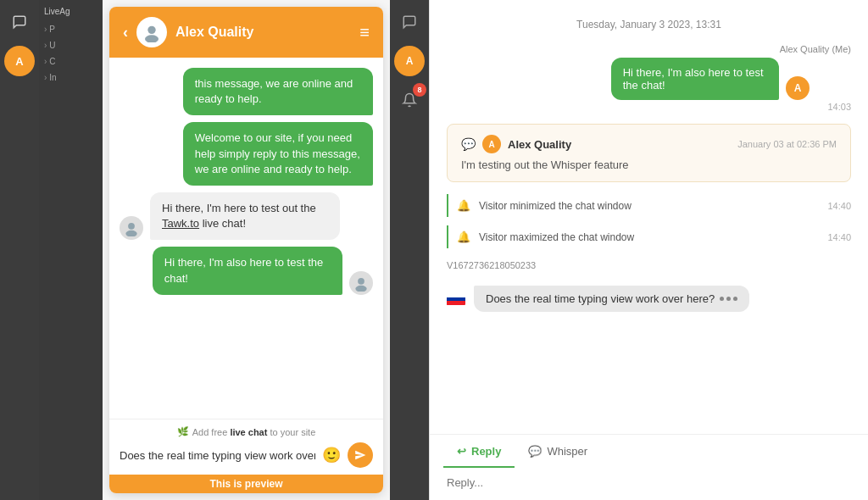 The height and width of the screenshot is (500, 868). Describe the element at coordinates (246, 484) in the screenshot. I see `preview-label: This is preview` at that location.